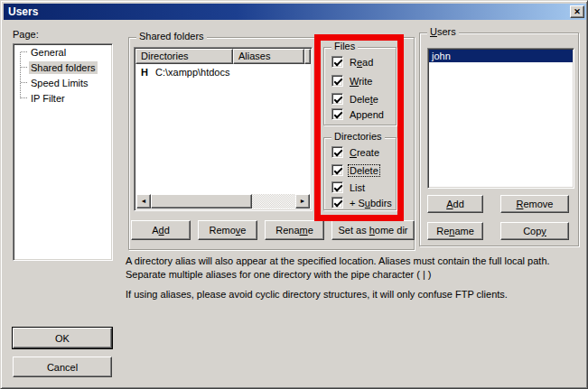  I want to click on column-header-filler, so click(307, 56).